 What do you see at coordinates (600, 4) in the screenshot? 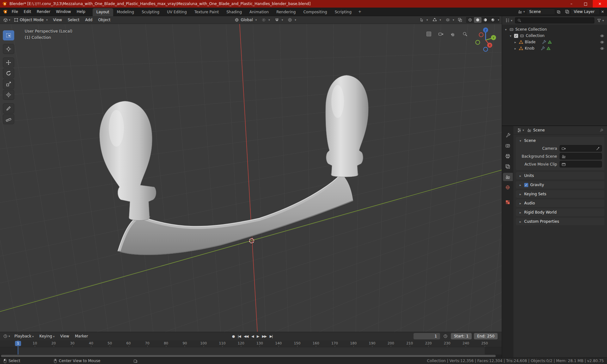
I see `close-button: ×` at bounding box center [600, 4].